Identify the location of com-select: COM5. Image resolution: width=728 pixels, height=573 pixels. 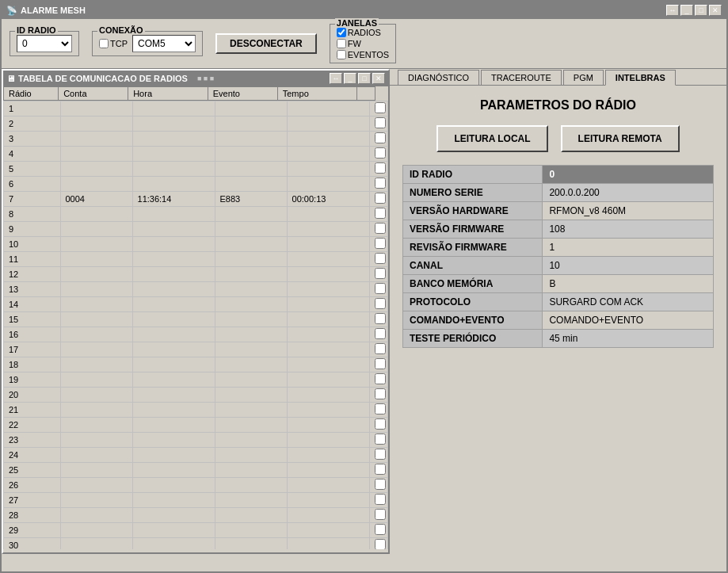
(164, 44).